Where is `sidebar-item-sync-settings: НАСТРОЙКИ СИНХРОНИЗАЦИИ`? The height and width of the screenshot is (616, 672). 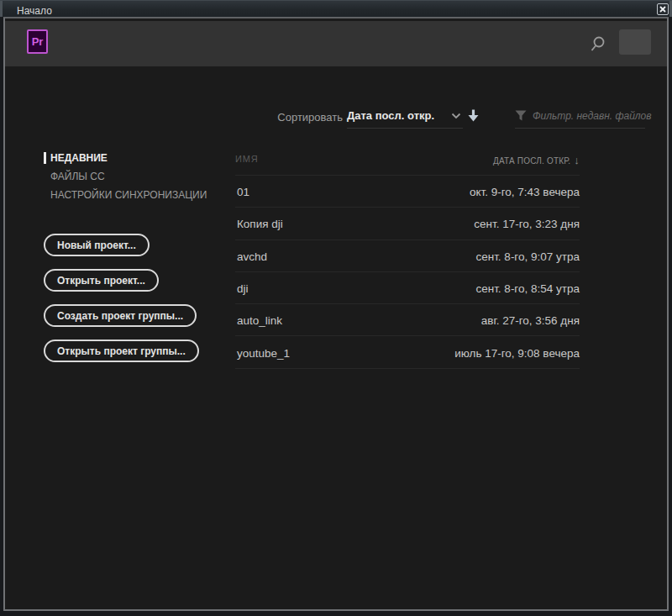
sidebar-item-sync-settings: НАСТРОЙКИ СИНХРОНИЗАЦИИ is located at coordinates (125, 195).